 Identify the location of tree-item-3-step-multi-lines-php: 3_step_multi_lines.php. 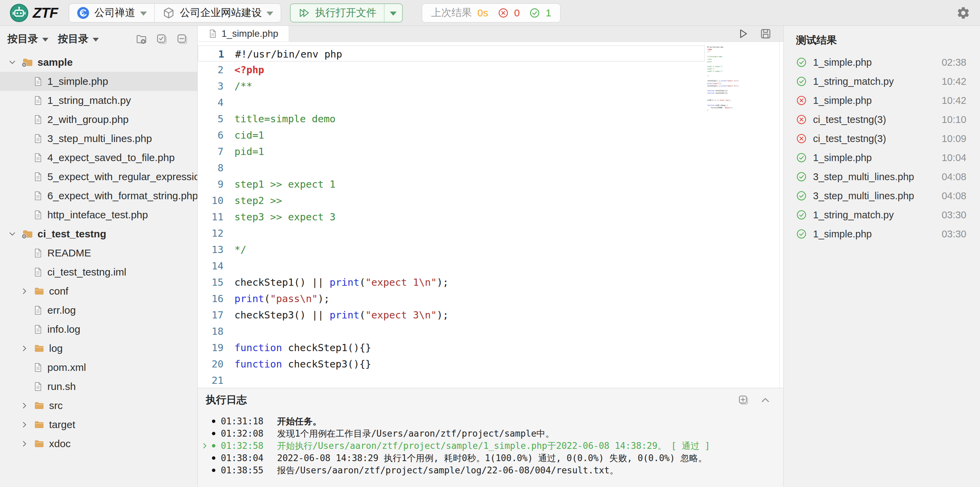
(99, 139).